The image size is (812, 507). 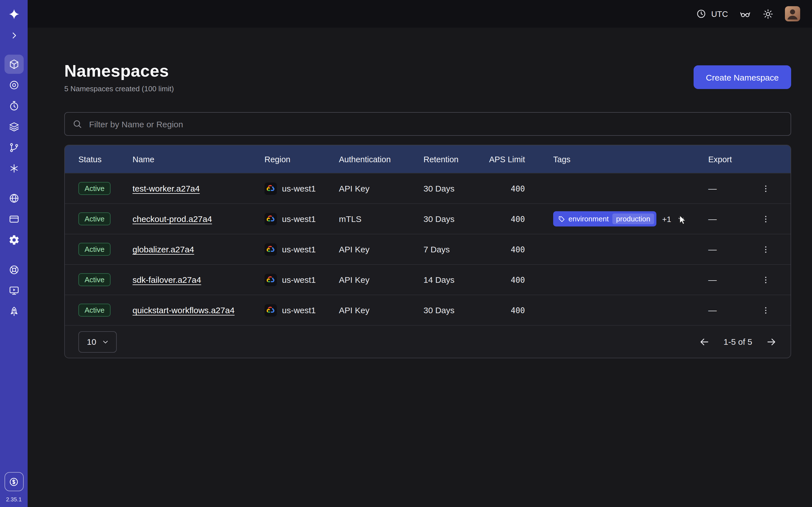 I want to click on sidebar-item-layers, so click(x=14, y=127).